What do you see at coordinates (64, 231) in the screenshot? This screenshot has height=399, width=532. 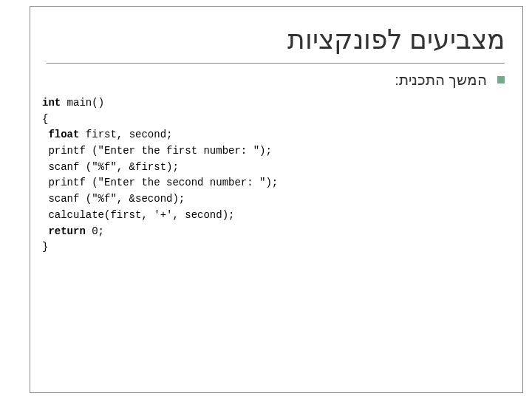 I see `code-keyword: return` at bounding box center [64, 231].